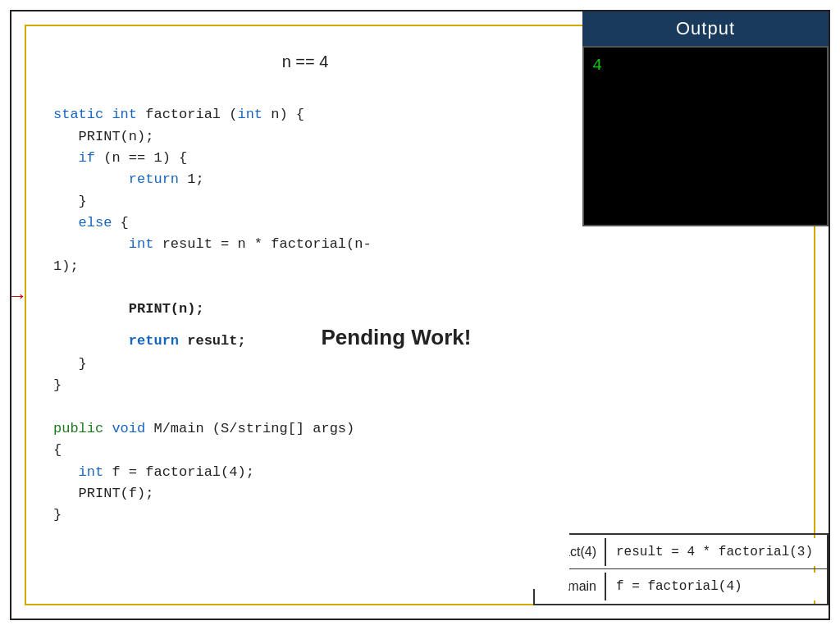  What do you see at coordinates (212, 244) in the screenshot?
I see `code-line7: int result = n * factorial(n-` at bounding box center [212, 244].